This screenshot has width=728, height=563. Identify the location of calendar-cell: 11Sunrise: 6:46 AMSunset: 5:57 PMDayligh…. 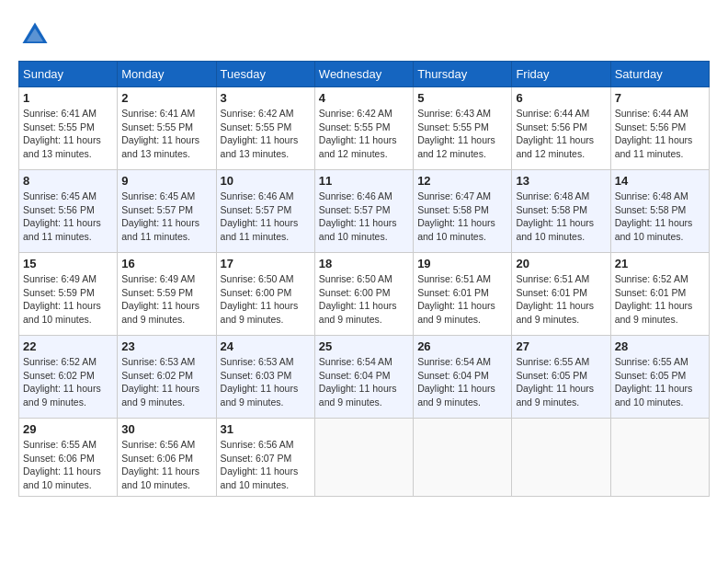
(364, 212).